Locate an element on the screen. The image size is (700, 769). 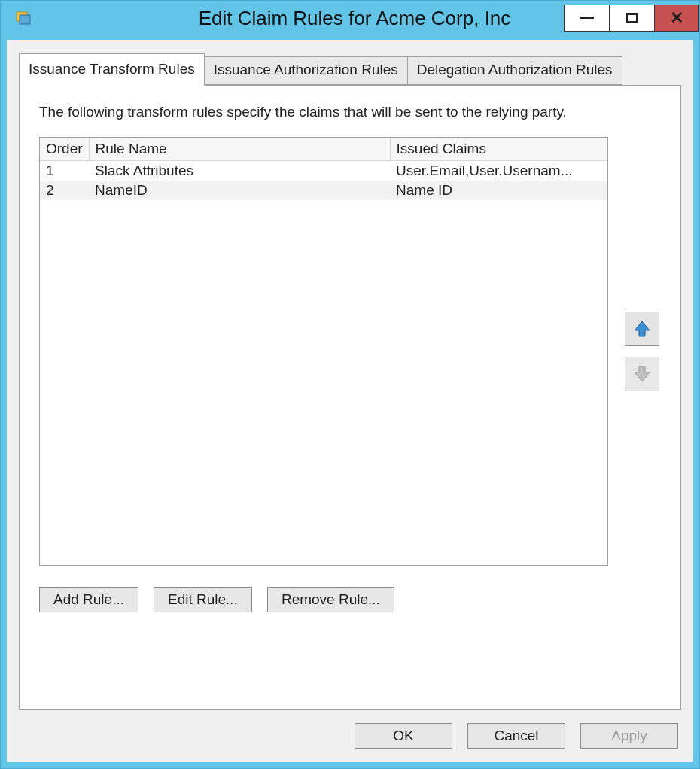
tab-issuance-transform: Issuance Transform Rules is located at coordinates (111, 69).